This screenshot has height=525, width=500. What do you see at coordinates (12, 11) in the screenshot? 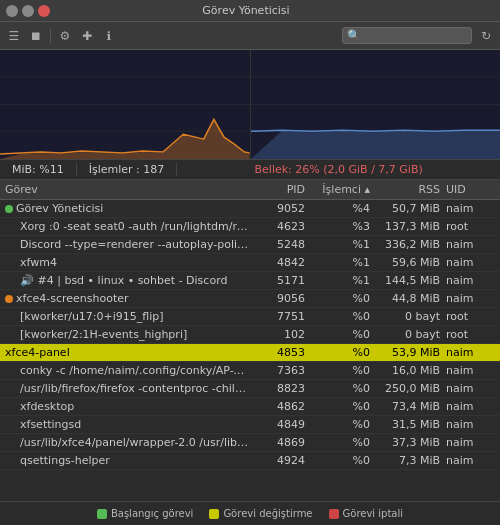
I see `minimize-button` at bounding box center [12, 11].